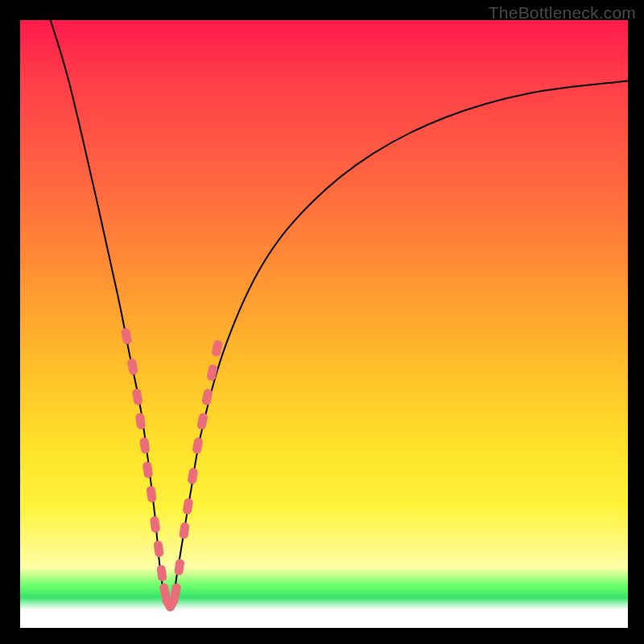 This screenshot has height=644, width=644. What do you see at coordinates (172, 470) in the screenshot?
I see `curve-markers` at bounding box center [172, 470].